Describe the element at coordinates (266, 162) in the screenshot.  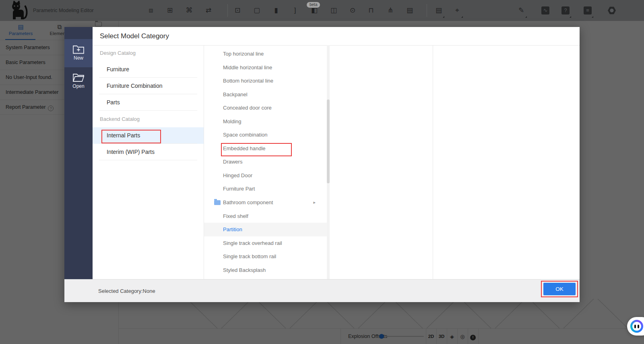
I see `subcategory-column: Top horizonal lineMiddle horizontal line…` at that location.